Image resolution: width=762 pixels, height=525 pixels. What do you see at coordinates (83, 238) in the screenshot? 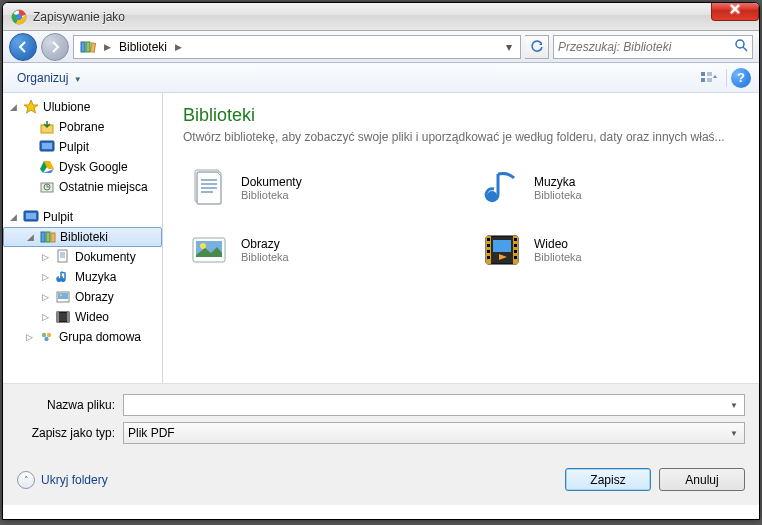
I see `navigation-tree: ◢ Ulubione Pobrane Pulpit Dysk Google Os…` at bounding box center [83, 238].